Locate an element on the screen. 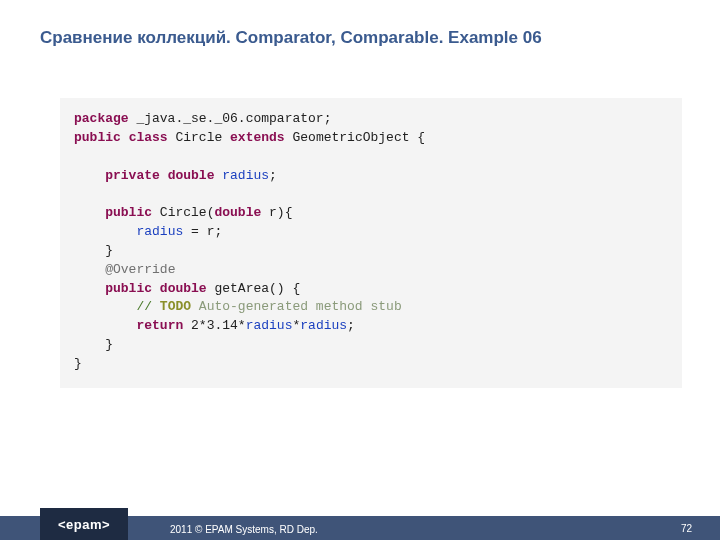 The width and height of the screenshot is (720, 540). kw-extends: extends is located at coordinates (258, 138).